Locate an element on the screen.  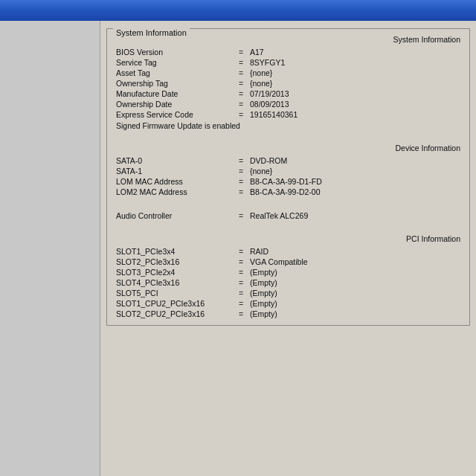
row-label: Ownership Tag is located at coordinates (174, 83).